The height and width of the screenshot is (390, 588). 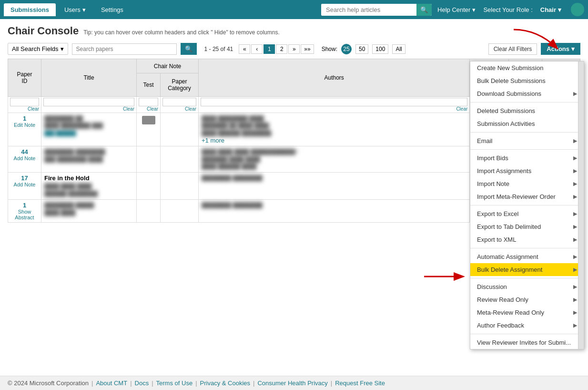 I want to click on menu-item-import-meta-reviewer: Import Meta-Reviewer Order ▶, so click(x=527, y=196).